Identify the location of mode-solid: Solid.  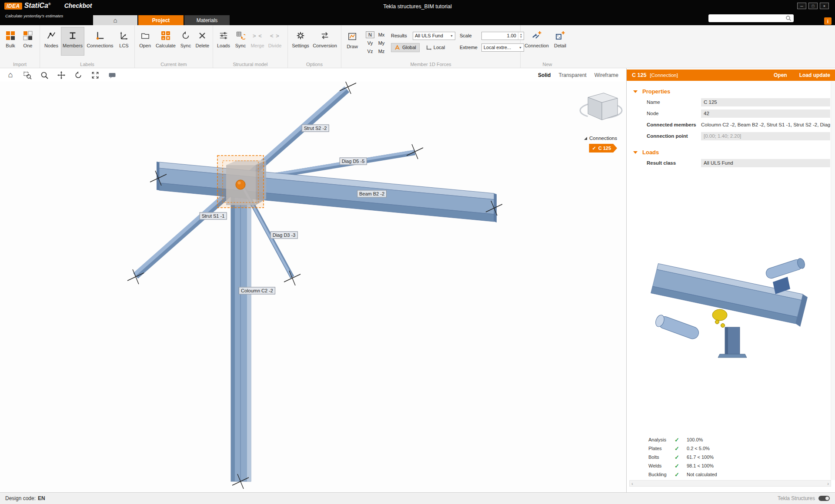
(544, 75).